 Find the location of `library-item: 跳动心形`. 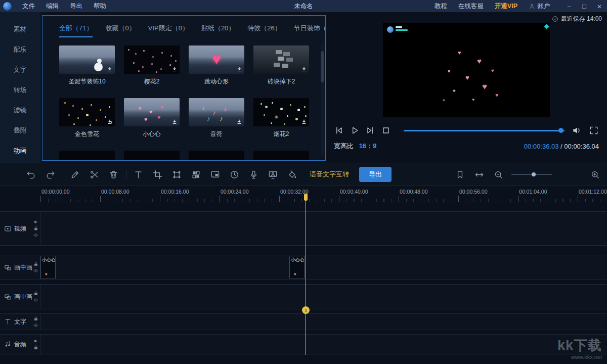

library-item: 跳动心形 is located at coordinates (216, 66).